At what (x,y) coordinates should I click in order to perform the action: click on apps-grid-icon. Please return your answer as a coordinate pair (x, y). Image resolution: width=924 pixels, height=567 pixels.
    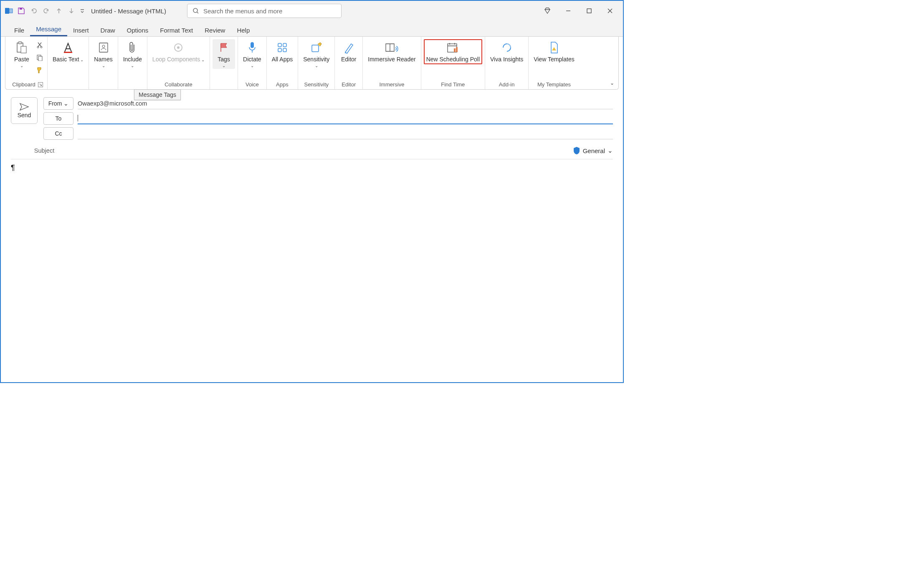
    Looking at the image, I should click on (282, 48).